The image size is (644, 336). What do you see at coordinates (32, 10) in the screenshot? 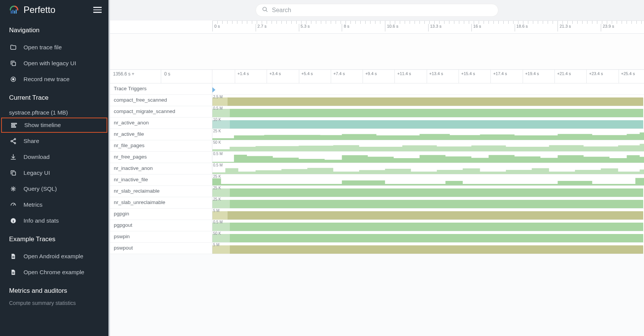
I see `brand: Perfetto` at bounding box center [32, 10].